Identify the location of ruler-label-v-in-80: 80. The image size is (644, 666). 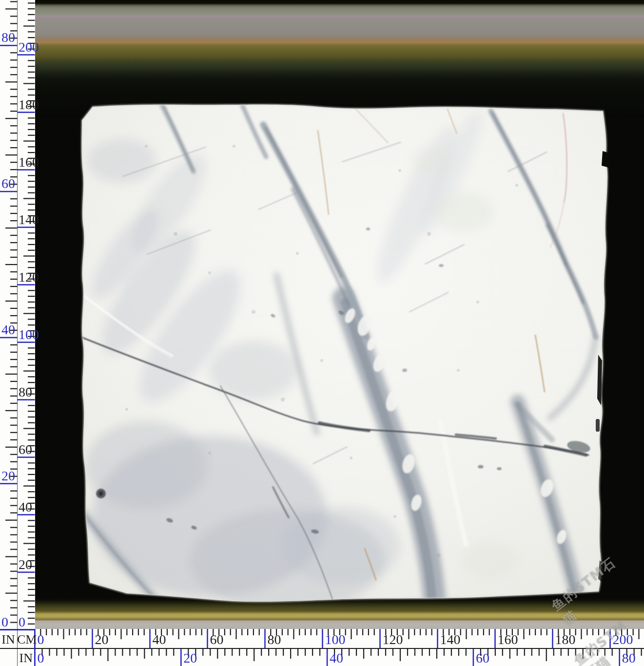
(8, 38).